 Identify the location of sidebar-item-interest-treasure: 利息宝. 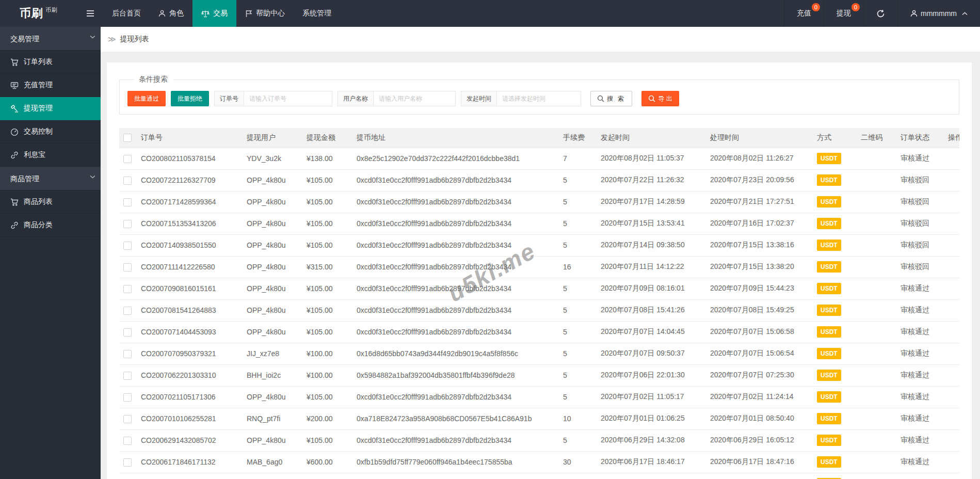
(51, 155).